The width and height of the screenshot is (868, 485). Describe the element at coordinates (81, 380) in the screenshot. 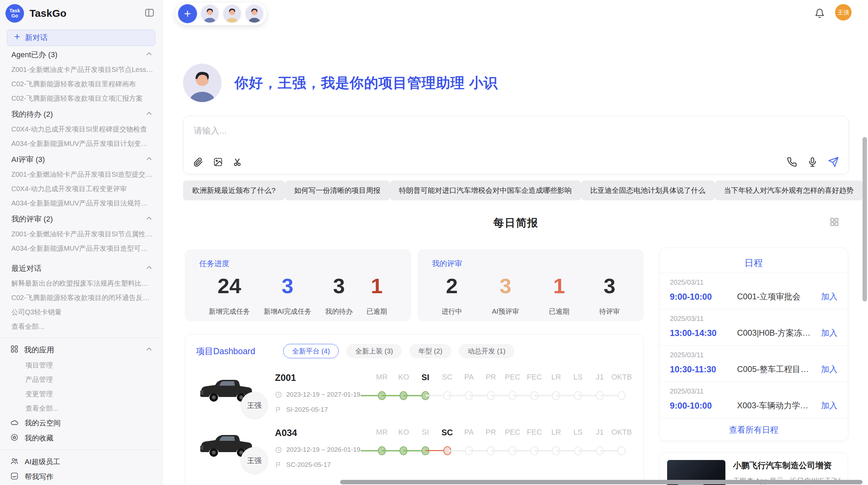

I see `my-apps-sub-item: 产品管理` at that location.